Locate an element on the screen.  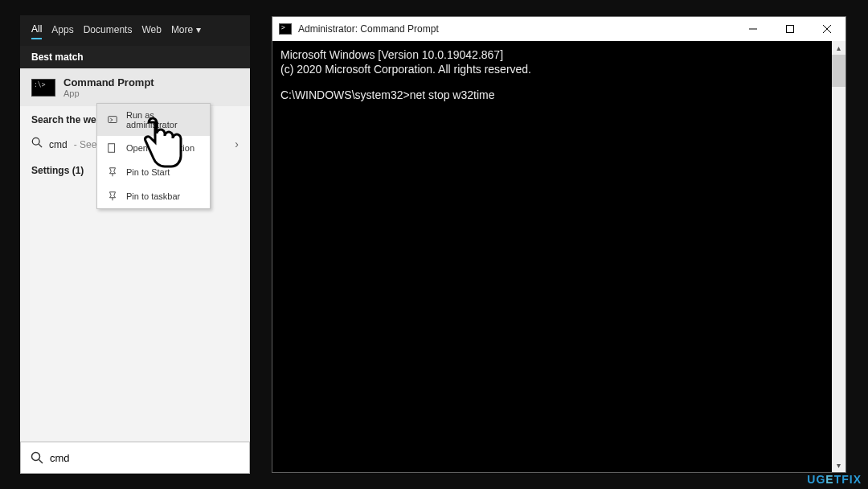
close-button is located at coordinates (827, 29).